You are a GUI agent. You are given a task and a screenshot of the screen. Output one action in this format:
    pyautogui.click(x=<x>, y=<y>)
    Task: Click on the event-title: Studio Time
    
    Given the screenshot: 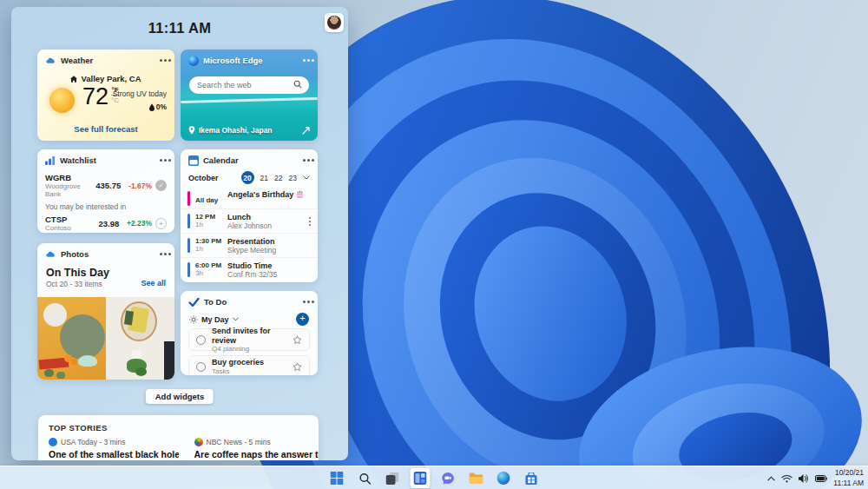 What is the action you would take?
    pyautogui.click(x=252, y=266)
    